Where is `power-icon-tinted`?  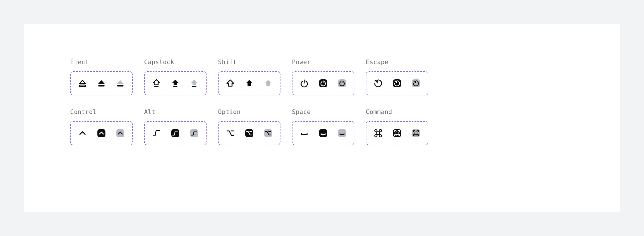
power-icon-tinted is located at coordinates (342, 83).